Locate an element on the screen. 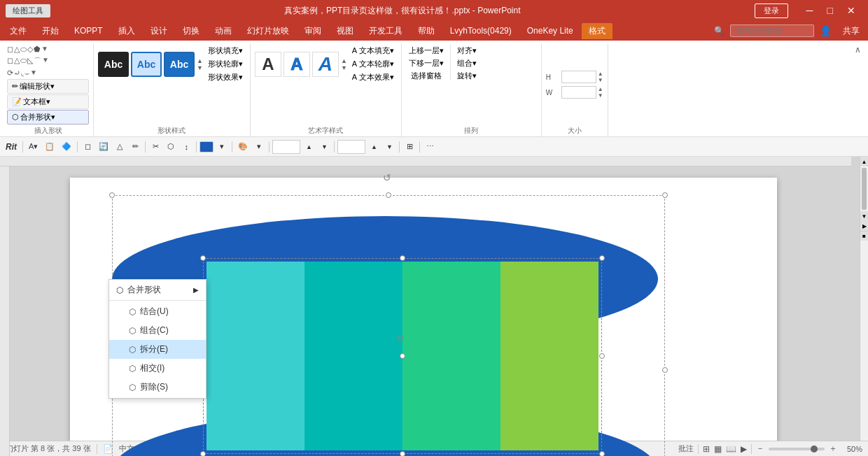 The image size is (868, 456). shape-effects-dropdown: 形状效果▾ is located at coordinates (225, 77).